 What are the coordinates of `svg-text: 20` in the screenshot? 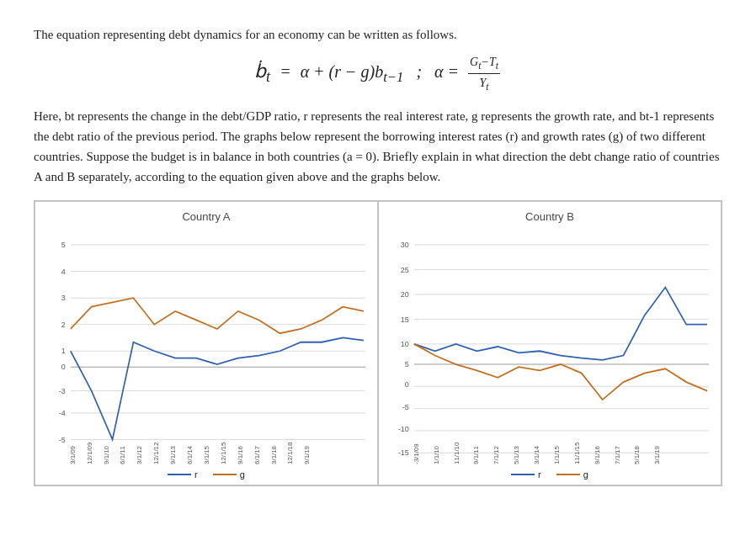 It's located at (405, 294).